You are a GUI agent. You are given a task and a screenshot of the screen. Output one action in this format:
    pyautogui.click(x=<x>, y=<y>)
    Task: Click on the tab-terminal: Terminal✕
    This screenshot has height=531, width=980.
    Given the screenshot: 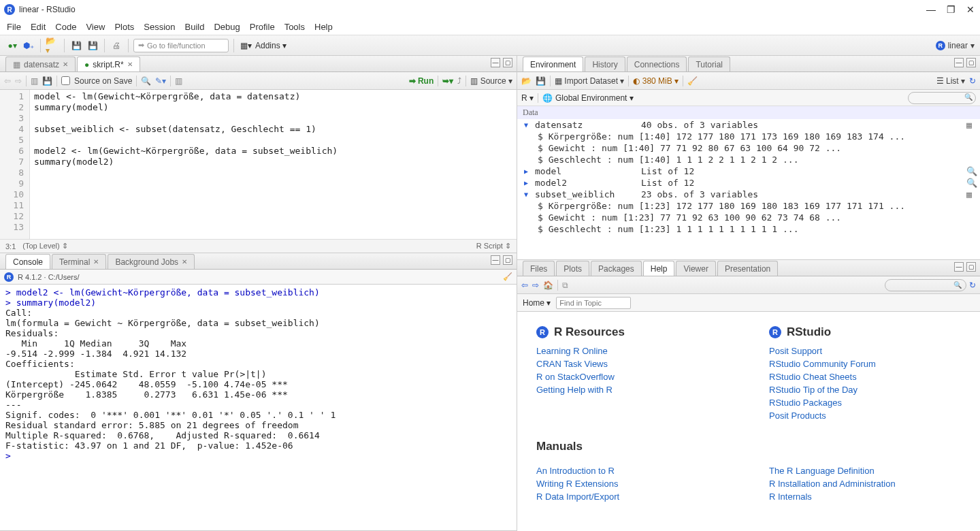 What is the action you would take?
    pyautogui.click(x=79, y=261)
    